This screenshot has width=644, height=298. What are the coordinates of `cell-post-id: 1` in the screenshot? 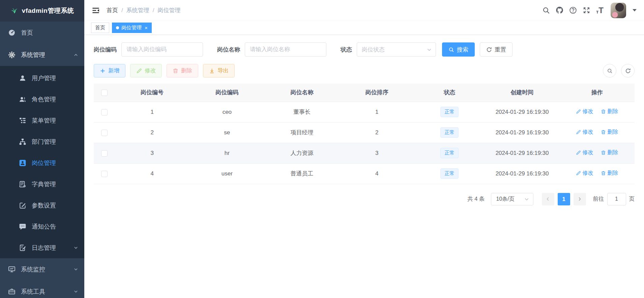 It's located at (152, 112).